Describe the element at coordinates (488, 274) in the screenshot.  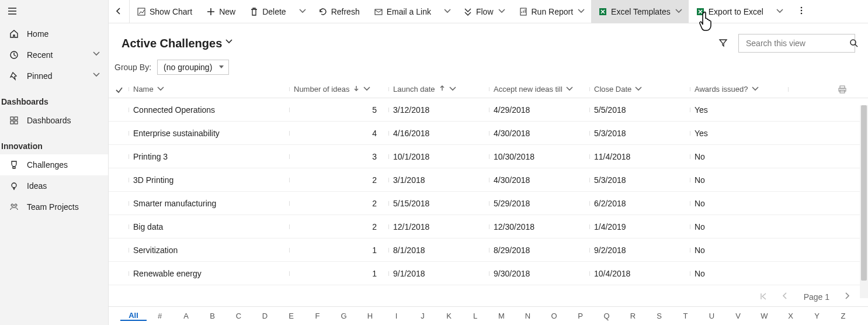
I see `table-row: Renewable energy 1 9/1/2018 9/30/2018 10…` at that location.